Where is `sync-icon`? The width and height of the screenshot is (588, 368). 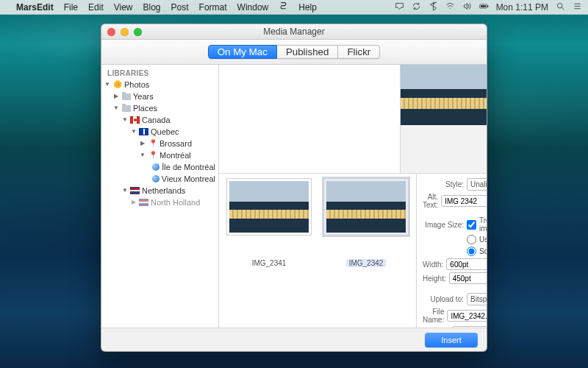
sync-icon is located at coordinates (416, 7).